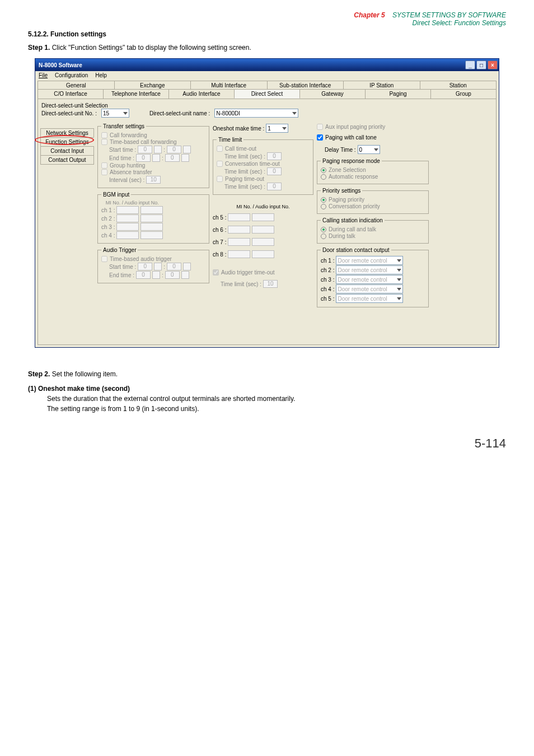  I want to click on time-based-audio-check, so click(104, 259).